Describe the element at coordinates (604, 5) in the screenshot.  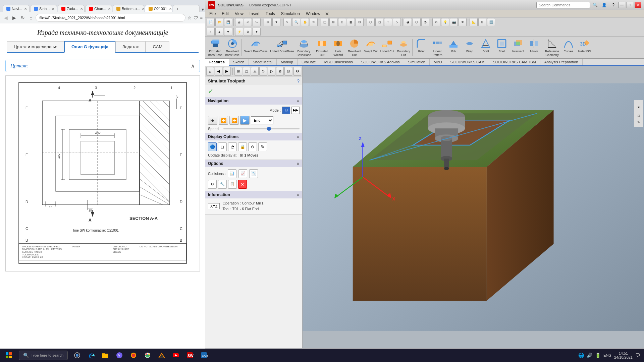
I see `sw-user-icon: 👤` at that location.